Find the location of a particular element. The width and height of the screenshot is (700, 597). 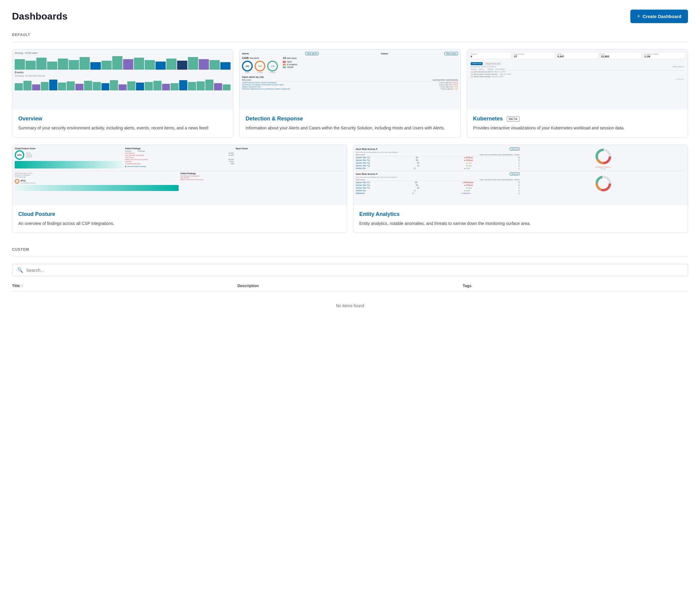

dr-card-desc: Information about your Alerts and Cases … is located at coordinates (350, 128).